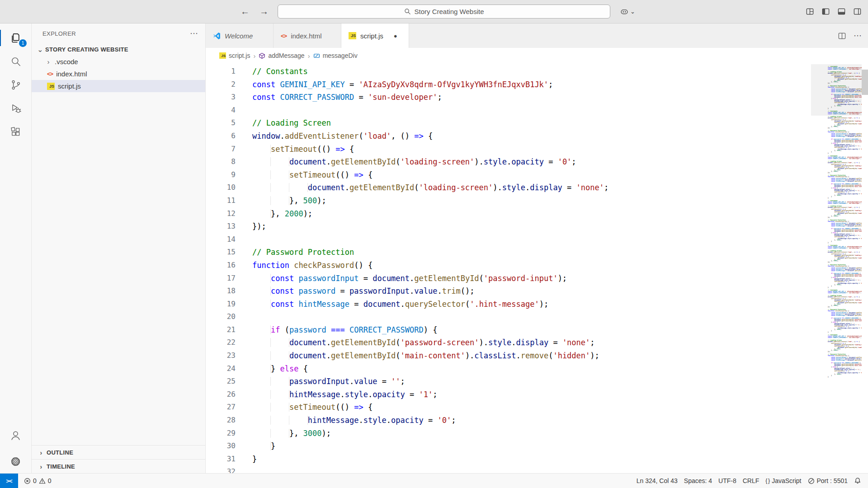 The image size is (868, 488). Describe the element at coordinates (507, 227) in the screenshot. I see `code-line: 13});` at that location.